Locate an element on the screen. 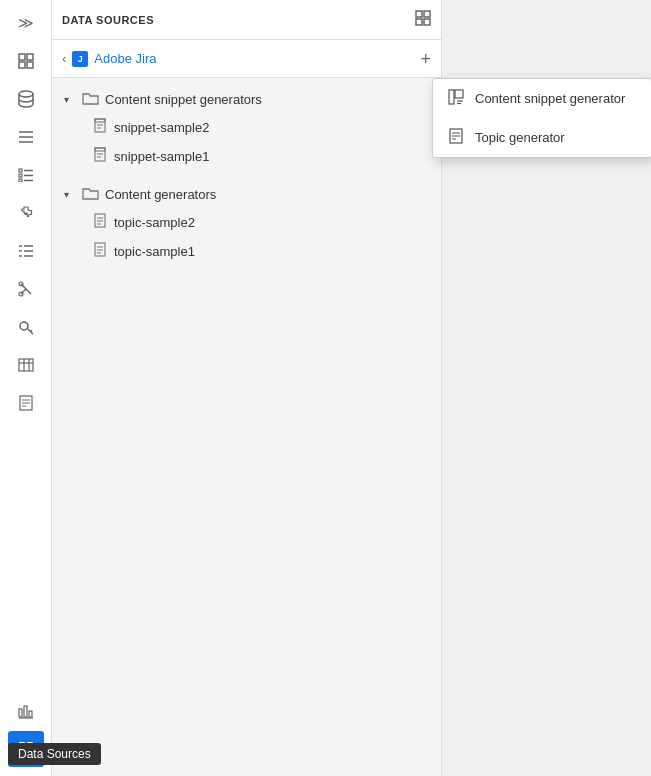 The height and width of the screenshot is (776, 651). panel-title: DATA SOURCES is located at coordinates (108, 20).